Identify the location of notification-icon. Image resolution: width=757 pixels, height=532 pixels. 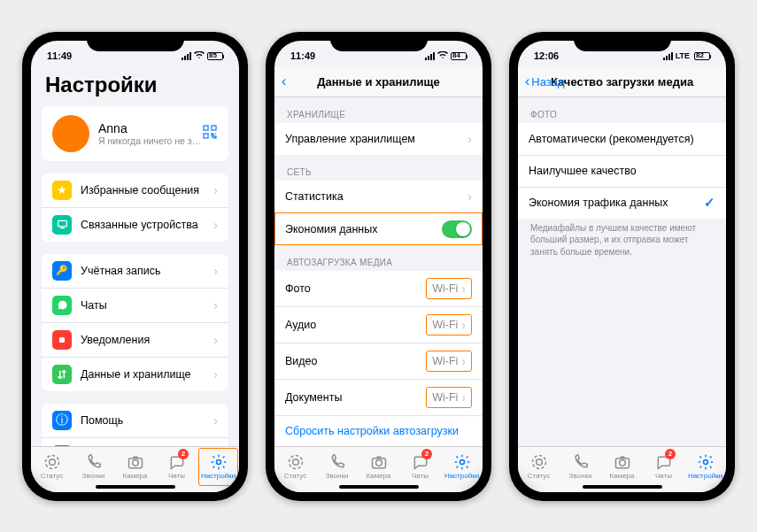
(62, 340).